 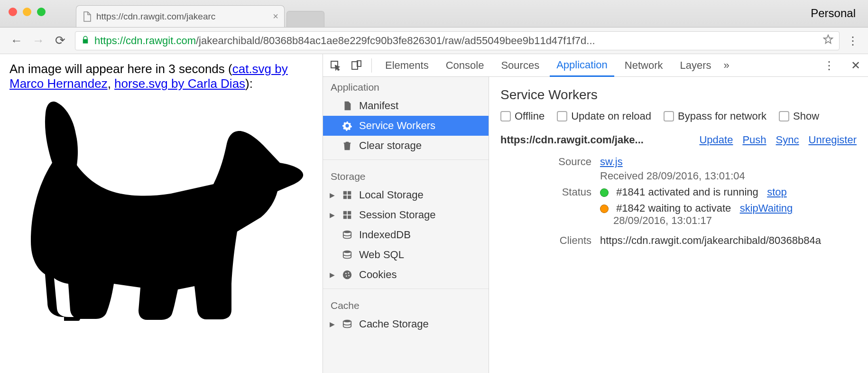 I want to click on row-source: Source sw.js Received 28/09/2016, 13:01:…, so click(x=678, y=169).